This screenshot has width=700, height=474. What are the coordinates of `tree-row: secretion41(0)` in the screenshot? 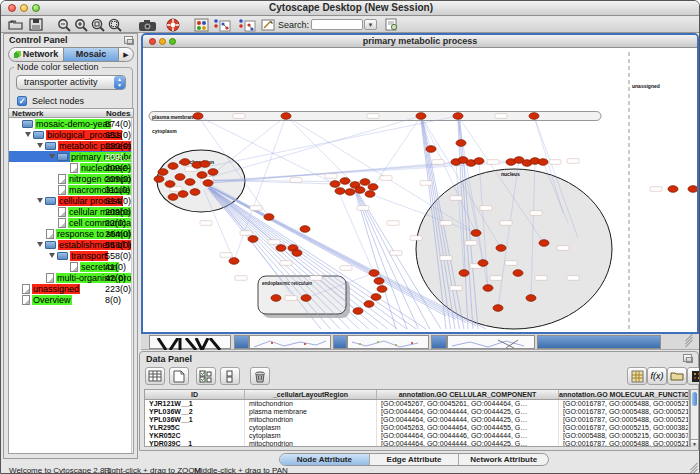 It's located at (71, 266).